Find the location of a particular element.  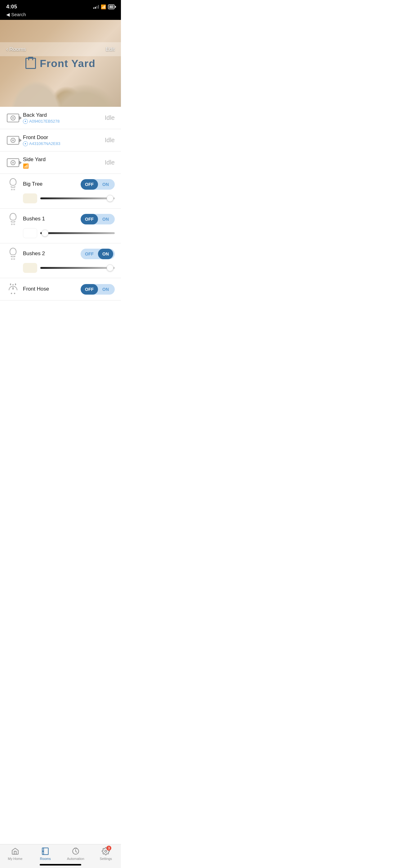

back-yard-id: A094017EB5278 is located at coordinates (64, 121).